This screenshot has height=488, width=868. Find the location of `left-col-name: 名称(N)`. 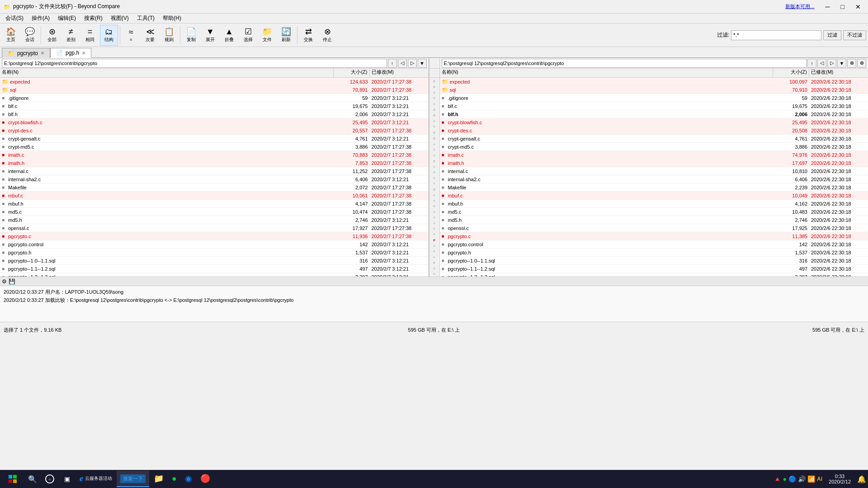

left-col-name: 名称(N) is located at coordinates (167, 73).